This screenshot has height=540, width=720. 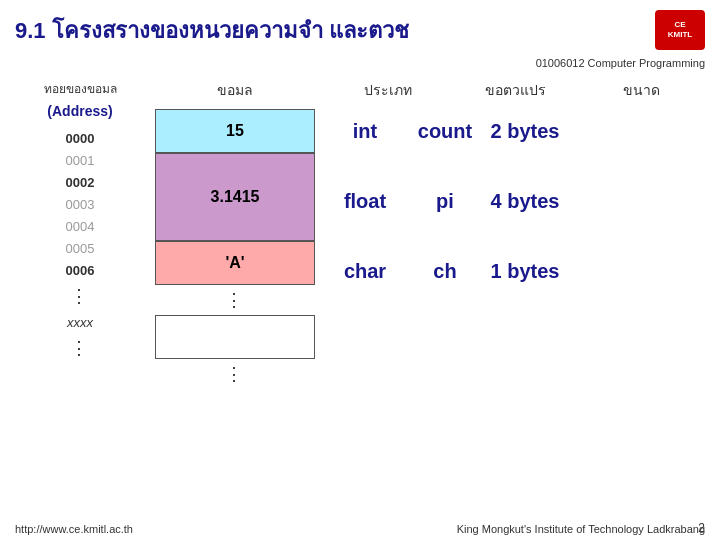 What do you see at coordinates (235, 131) in the screenshot?
I see `mem-cell-count: 15` at bounding box center [235, 131].